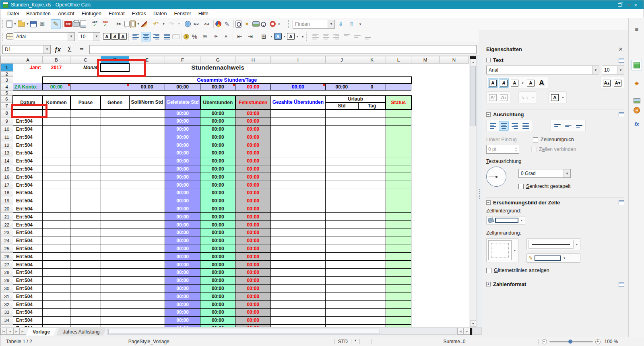 This screenshot has height=346, width=644. What do you see at coordinates (603, 5) in the screenshot?
I see `minimize-button` at bounding box center [603, 5].